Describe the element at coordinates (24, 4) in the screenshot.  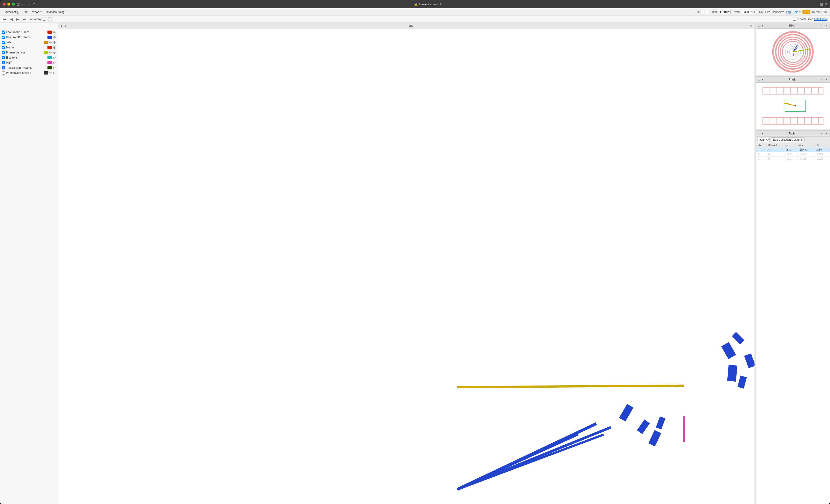
I see `back-icon: ←` at that location.